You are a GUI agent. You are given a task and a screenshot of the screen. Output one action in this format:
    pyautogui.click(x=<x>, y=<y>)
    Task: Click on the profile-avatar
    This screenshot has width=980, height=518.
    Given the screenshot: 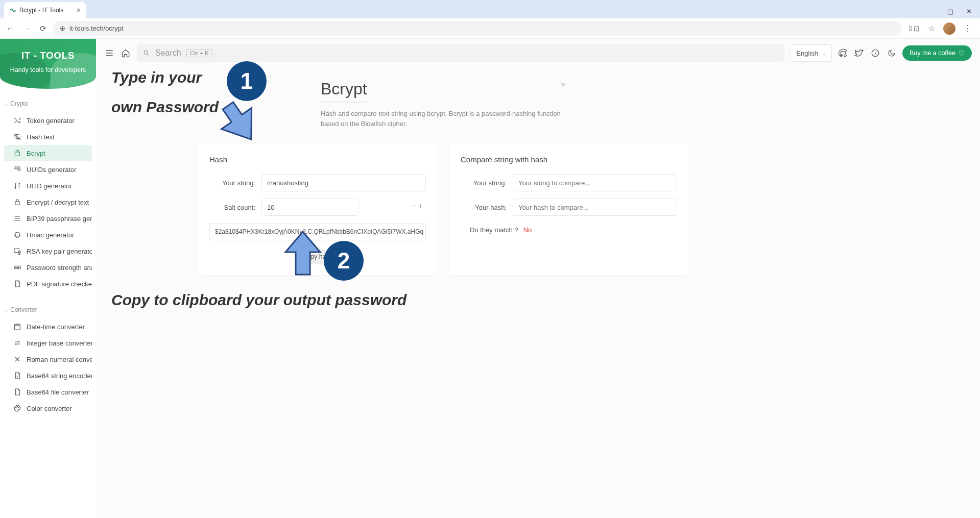 What is the action you would take?
    pyautogui.click(x=949, y=29)
    